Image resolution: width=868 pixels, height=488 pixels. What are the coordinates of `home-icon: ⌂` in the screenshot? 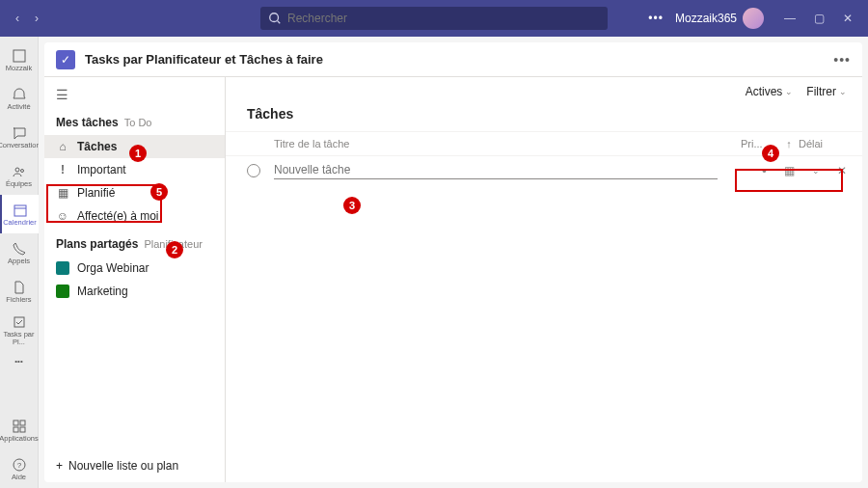 It's located at (63, 147).